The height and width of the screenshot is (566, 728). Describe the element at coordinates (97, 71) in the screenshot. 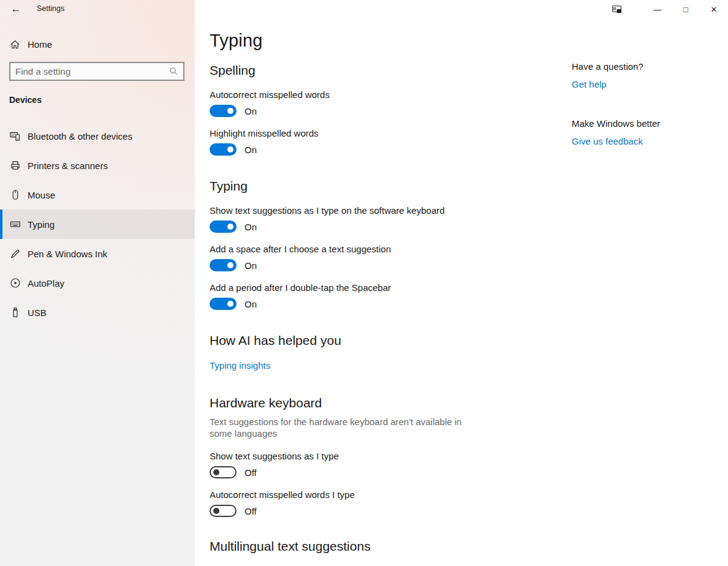

I see `search-box` at that location.